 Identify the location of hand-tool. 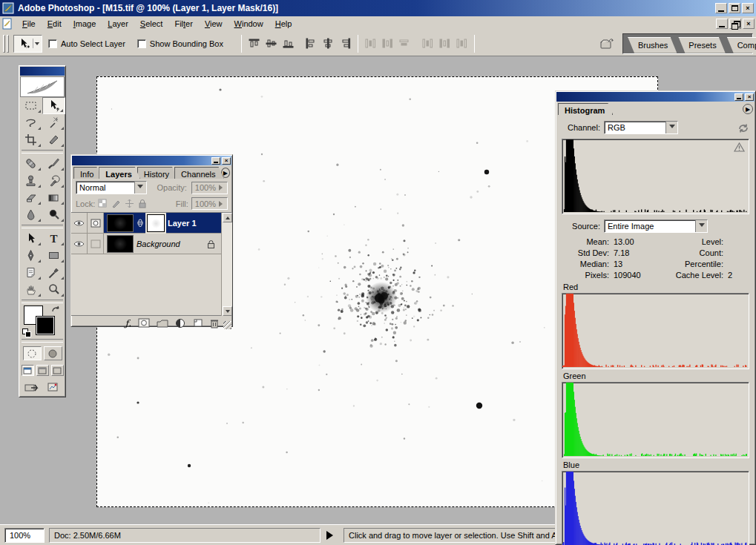
(31, 289).